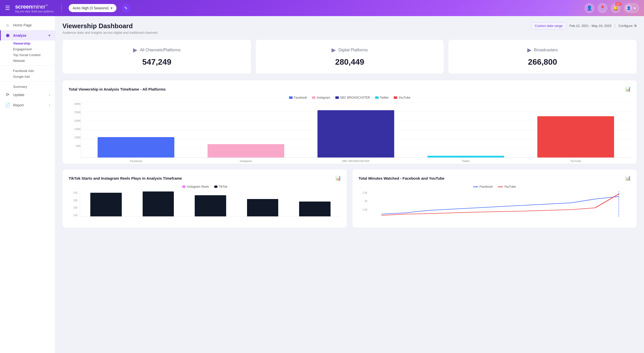  What do you see at coordinates (75, 137) in the screenshot?
I see `y-axis-label: 100K` at bounding box center [75, 137].